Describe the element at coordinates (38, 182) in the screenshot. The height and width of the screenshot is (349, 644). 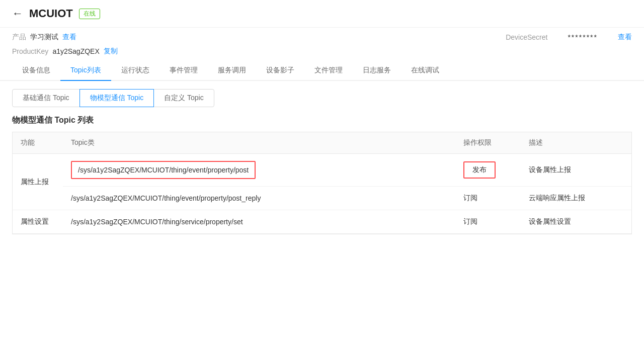
I see `func-cell-property-report: 属性上报` at that location.